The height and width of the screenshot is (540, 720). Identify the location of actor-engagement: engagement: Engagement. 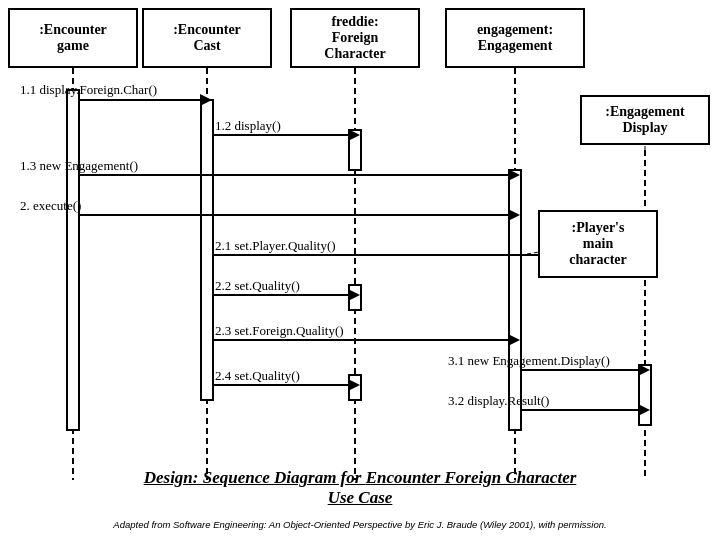
(515, 38).